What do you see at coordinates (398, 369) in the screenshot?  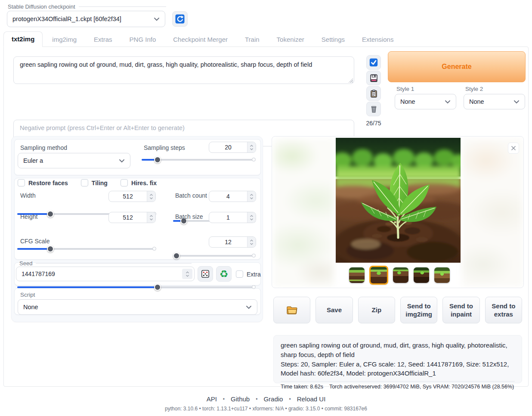 I see `info-params-text: Steps: 20, Sampler: Euler a, CFG scale: …` at bounding box center [398, 369].